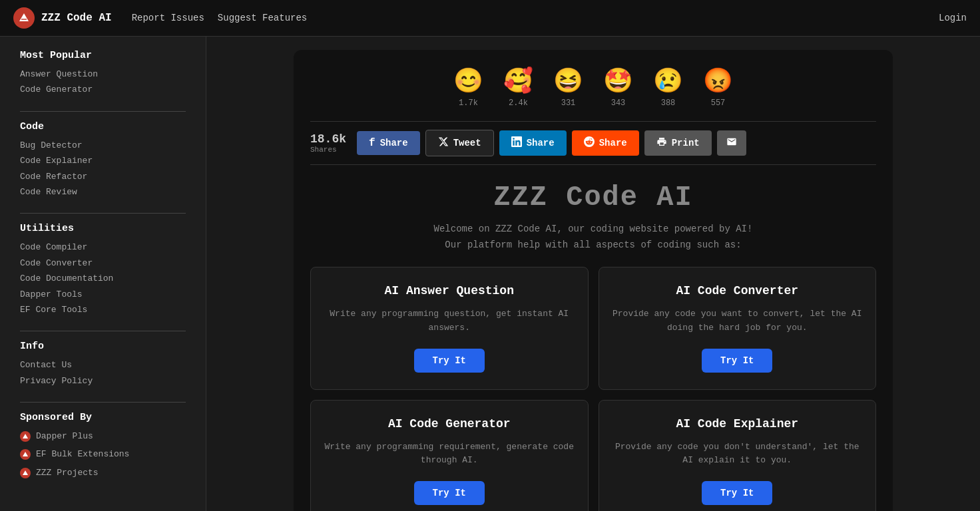 This screenshot has height=511, width=980. What do you see at coordinates (103, 436) in the screenshot?
I see `sponsor-item-dapper: Dapper Plus` at bounding box center [103, 436].